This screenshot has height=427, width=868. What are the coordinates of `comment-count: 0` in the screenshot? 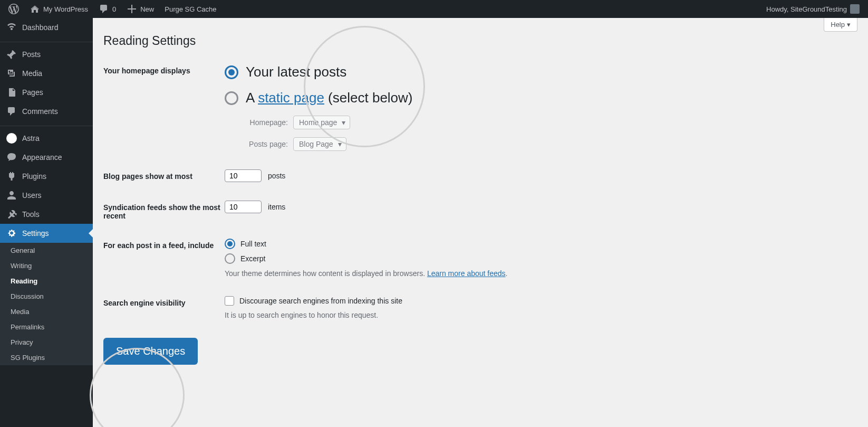 It's located at (114, 10).